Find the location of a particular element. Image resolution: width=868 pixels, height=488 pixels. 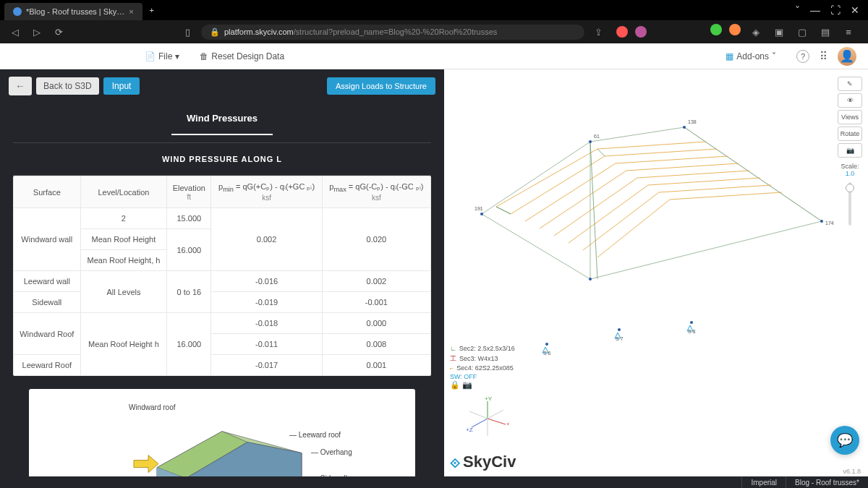

axis-gizmo: +X +Y +Z is located at coordinates (488, 419).